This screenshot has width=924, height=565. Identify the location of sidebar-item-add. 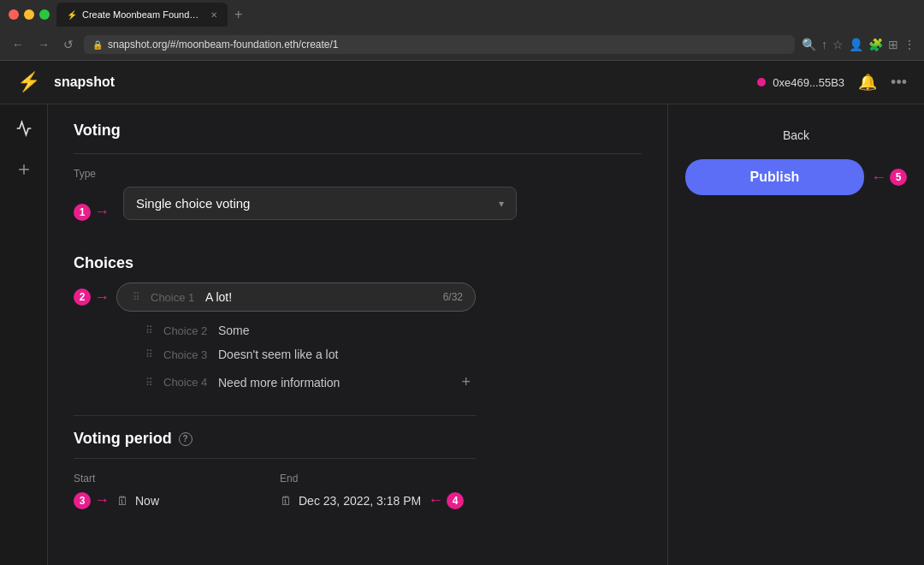
(24, 170).